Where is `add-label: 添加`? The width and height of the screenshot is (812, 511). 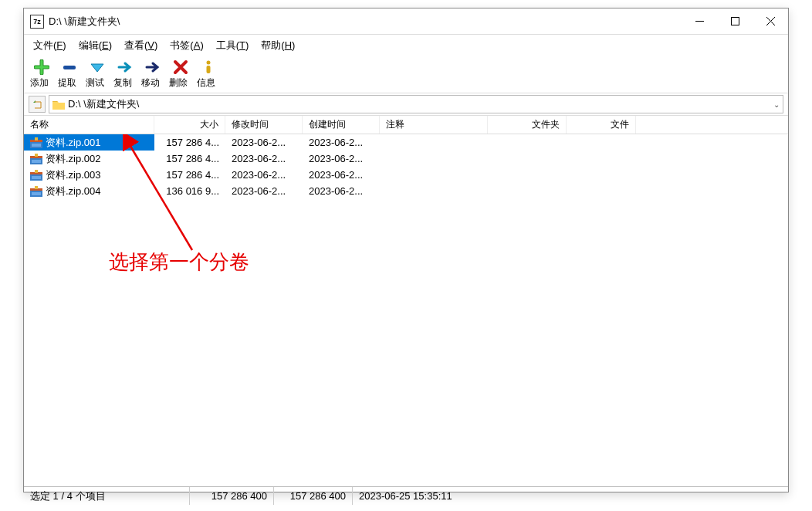
add-label: 添加 is located at coordinates (43, 83).